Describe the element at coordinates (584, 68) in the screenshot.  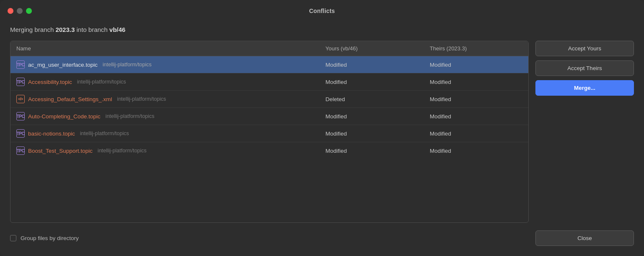
I see `accept-theirs-button: Accept Theirs` at that location.